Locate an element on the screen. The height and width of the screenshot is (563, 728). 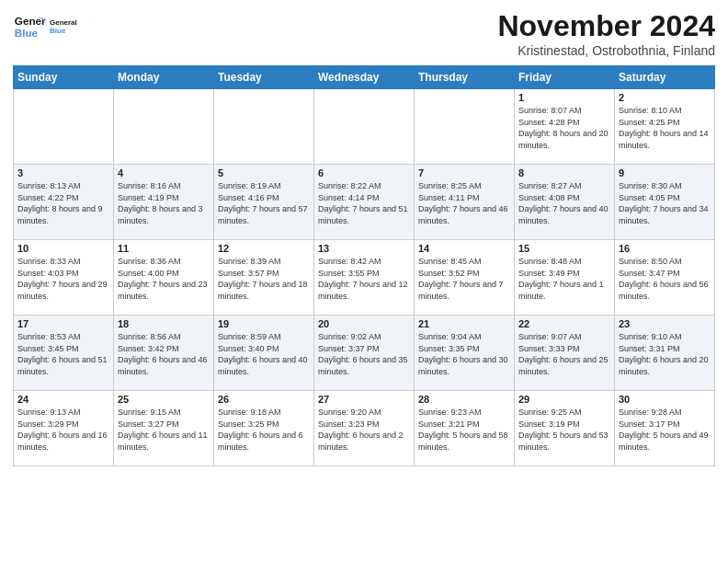
cell-week3-day4: 14Sunrise: 8:45 AM Sunset: 3:52 PM Dayli… is located at coordinates (465, 278).